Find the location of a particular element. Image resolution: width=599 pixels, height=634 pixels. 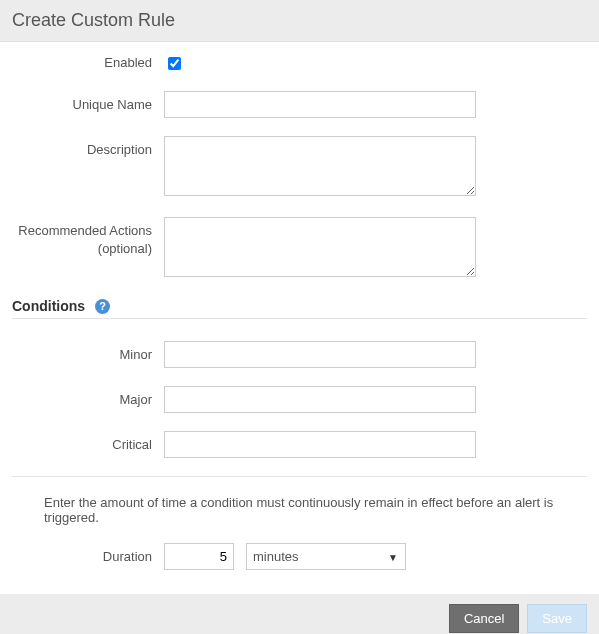

divider is located at coordinates (300, 476).